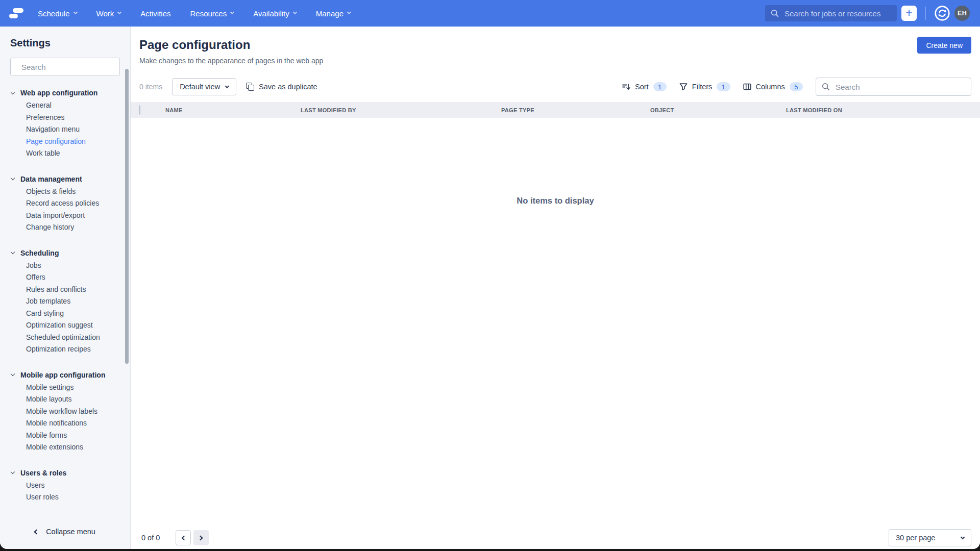 This screenshot has width=980, height=551. Describe the element at coordinates (73, 228) in the screenshot. I see `sidebar-item-change-history: Change history` at that location.